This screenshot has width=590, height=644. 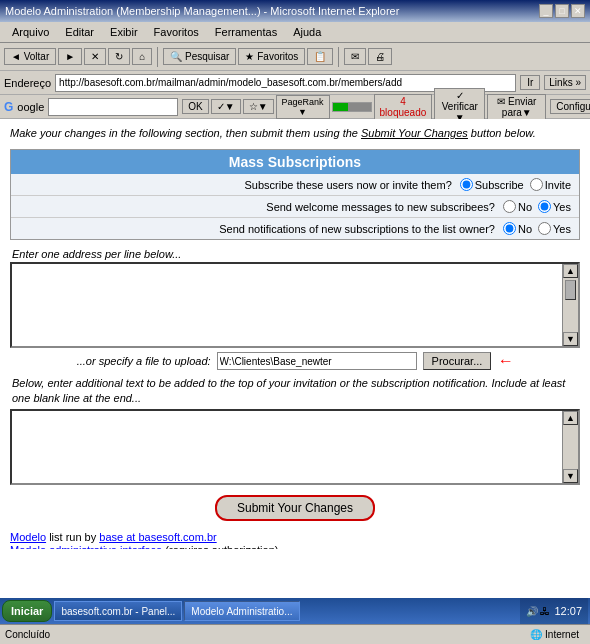 What do you see at coordinates (176, 32) in the screenshot?
I see `menu-favoritos: Favoritos` at bounding box center [176, 32].